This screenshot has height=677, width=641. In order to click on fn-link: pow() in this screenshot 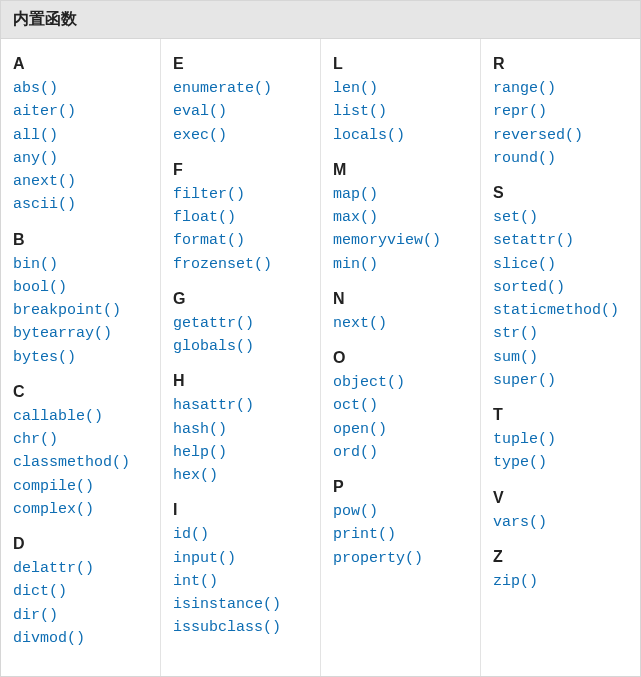, I will do `click(400, 512)`.